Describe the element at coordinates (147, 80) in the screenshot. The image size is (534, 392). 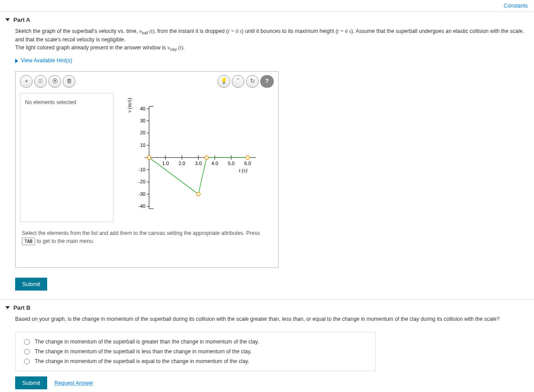
I see `graph-toolbar: ＋ ✎⃠ ⦿ 🗑 💡 ˅ ↻ ?` at that location.